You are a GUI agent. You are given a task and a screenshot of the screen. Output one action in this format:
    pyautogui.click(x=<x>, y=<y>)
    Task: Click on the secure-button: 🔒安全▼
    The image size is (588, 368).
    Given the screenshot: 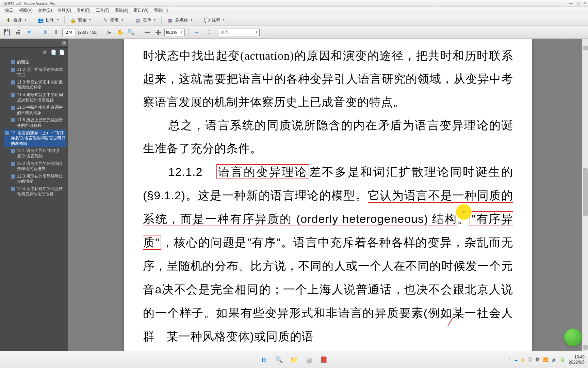 What is the action you would take?
    pyautogui.click(x=81, y=20)
    